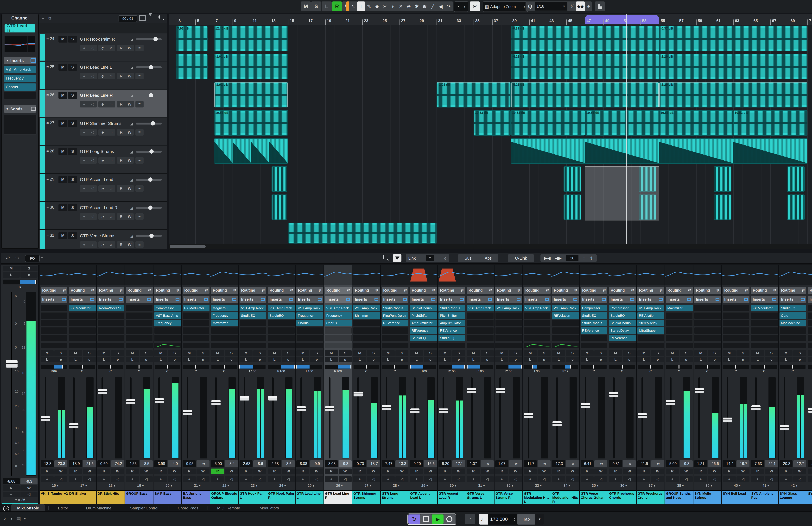 The width and height of the screenshot is (812, 526). What do you see at coordinates (20, 18) in the screenshot?
I see `tab-channel: Channel` at bounding box center [20, 18].